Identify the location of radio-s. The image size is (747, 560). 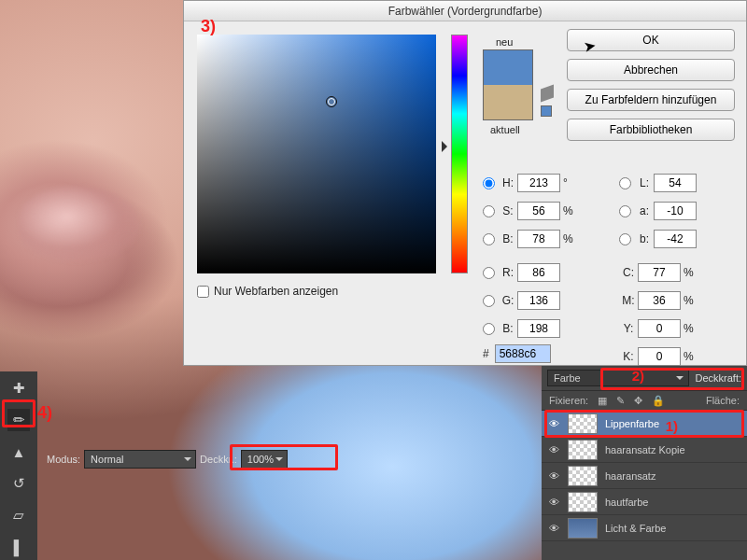
(489, 211).